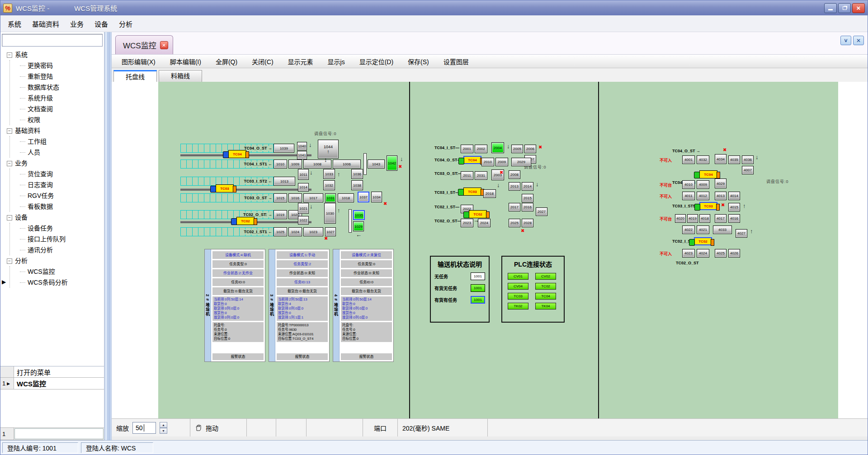  I want to click on conveyor-box: 1032, so click(329, 185).